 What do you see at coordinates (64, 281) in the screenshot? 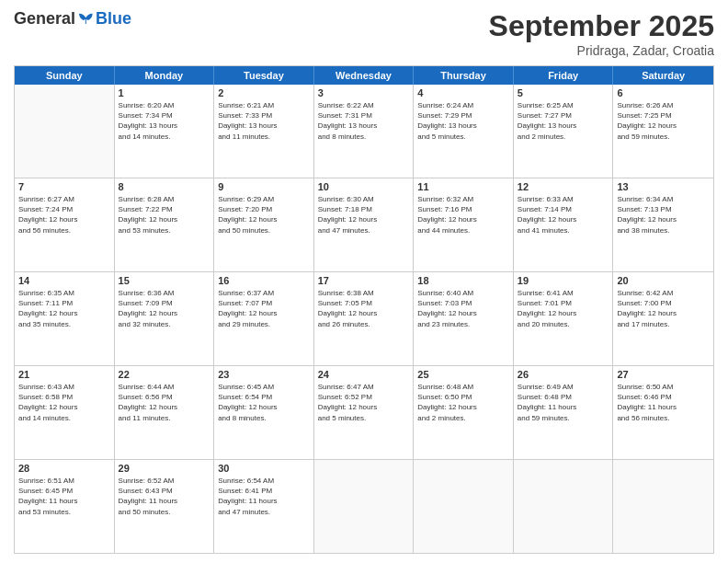
I see `day-number: 14` at bounding box center [64, 281].